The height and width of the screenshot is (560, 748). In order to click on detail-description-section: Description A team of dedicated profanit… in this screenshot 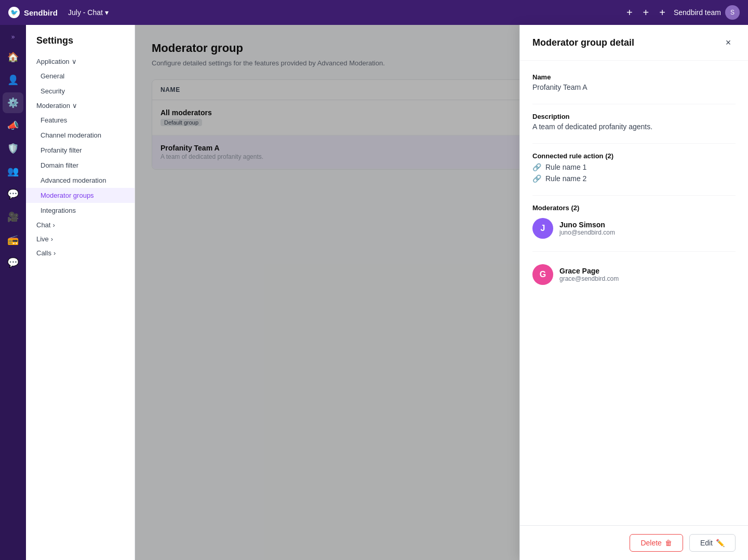, I will do `click(634, 121)`.